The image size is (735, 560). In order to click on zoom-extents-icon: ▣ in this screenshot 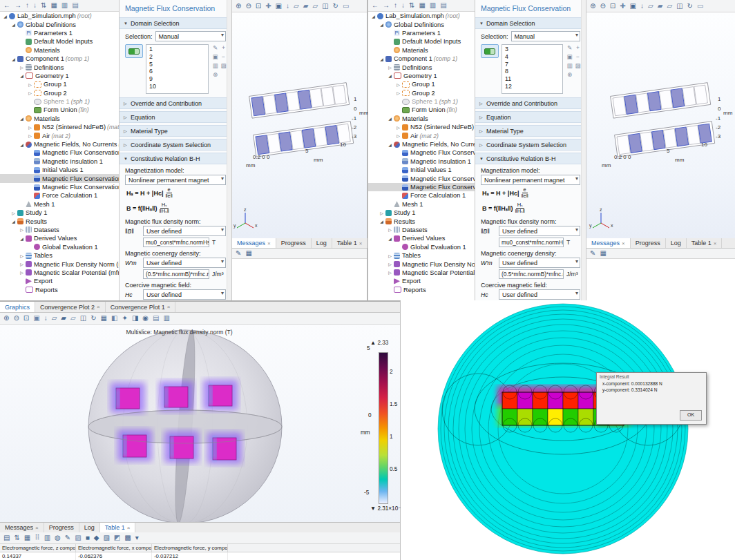, I will do `click(279, 6)`.